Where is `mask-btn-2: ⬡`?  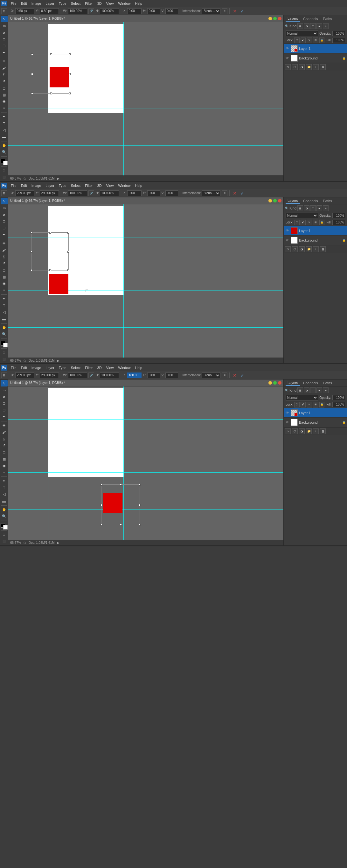
mask-btn-2: ⬡ is located at coordinates (295, 249).